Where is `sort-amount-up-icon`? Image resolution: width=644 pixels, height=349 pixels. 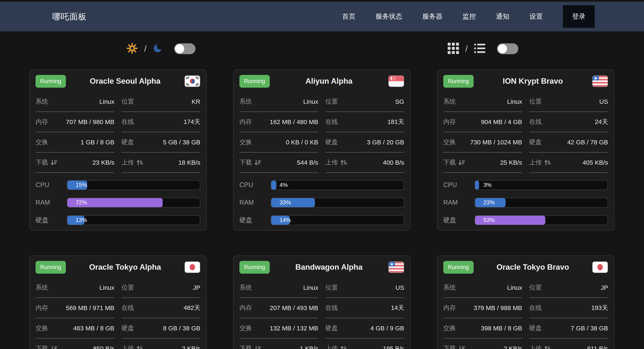
sort-amount-up-icon is located at coordinates (344, 163).